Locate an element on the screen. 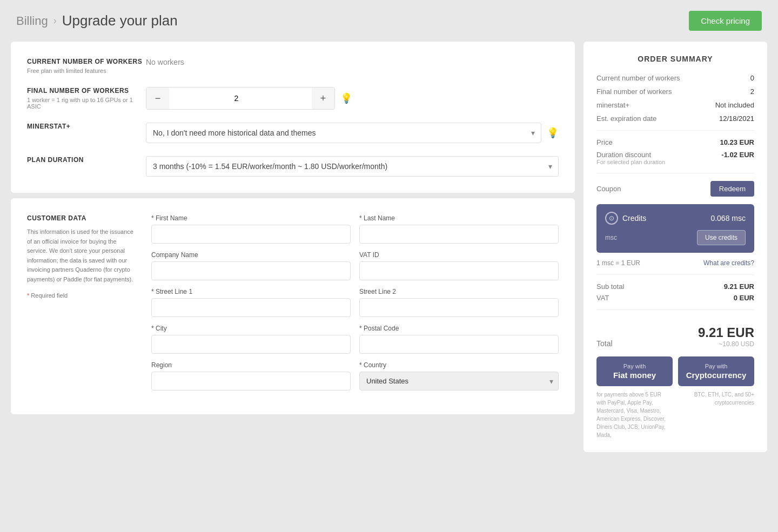 This screenshot has height=532, width=778. pay-with-fiat-label: Pay with is located at coordinates (635, 366).